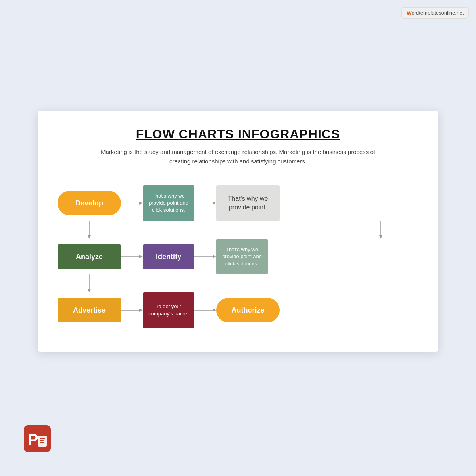 Image resolution: width=476 pixels, height=476 pixels. I want to click on node-identify: Identify, so click(169, 257).